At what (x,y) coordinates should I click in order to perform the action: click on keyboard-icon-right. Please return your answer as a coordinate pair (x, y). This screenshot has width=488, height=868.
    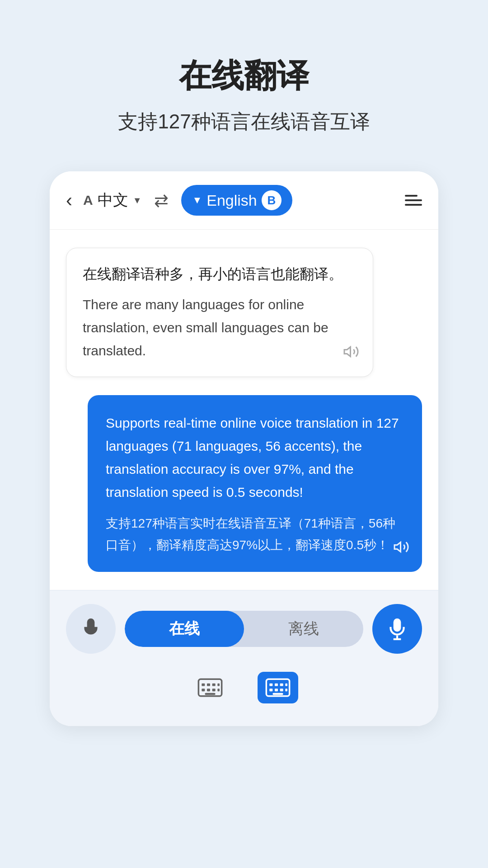
    Looking at the image, I should click on (278, 688).